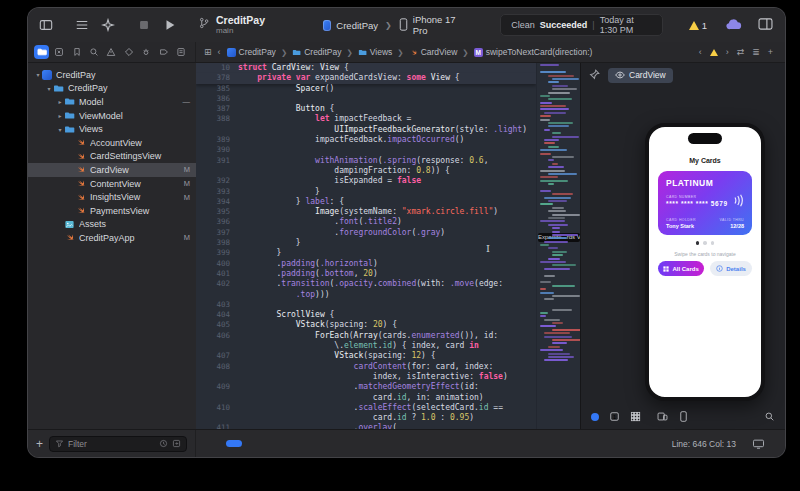  What do you see at coordinates (208, 52) in the screenshot?
I see `related-items-icon: ⊞` at bounding box center [208, 52].